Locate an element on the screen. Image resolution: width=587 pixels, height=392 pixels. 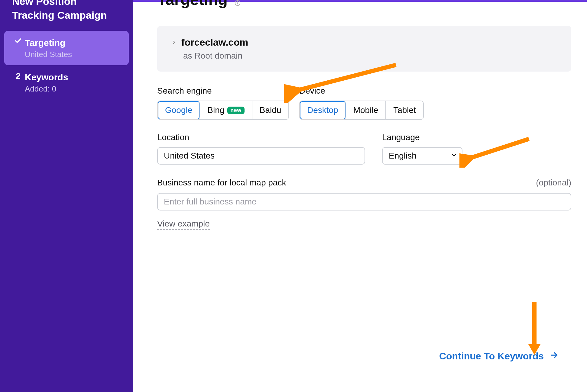
step-sub: Added: 0 is located at coordinates (73, 89).